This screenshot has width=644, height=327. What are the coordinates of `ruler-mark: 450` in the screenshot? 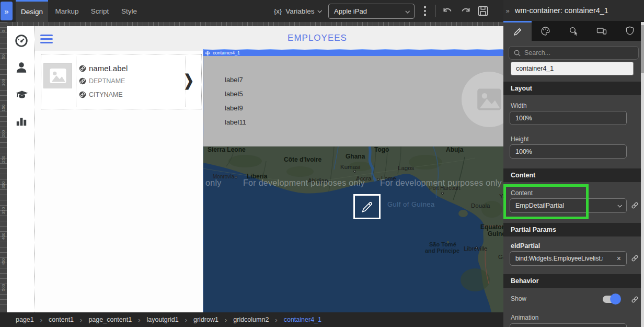 It's located at (3, 262).